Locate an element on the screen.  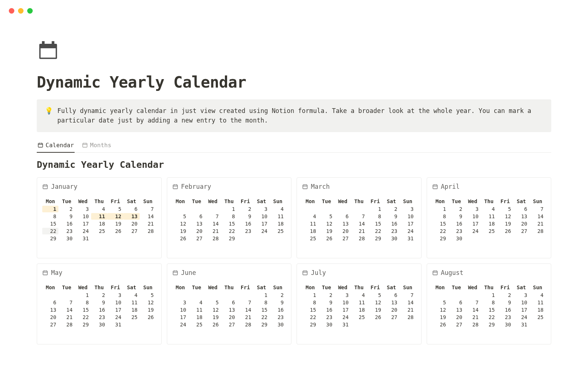
day-cell: 23 is located at coordinates (245, 231).